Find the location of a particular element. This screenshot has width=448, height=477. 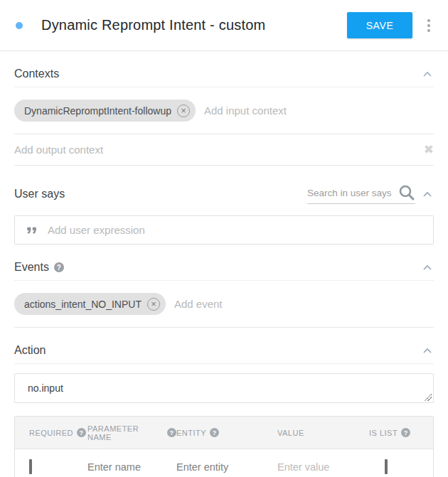

contexts-section-header: Contexts is located at coordinates (224, 70).